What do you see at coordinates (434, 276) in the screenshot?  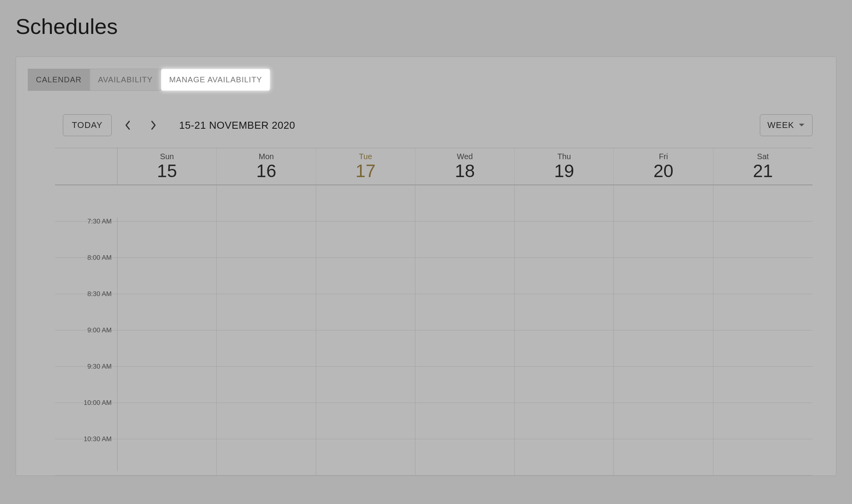 I see `time-row: 8:00 AM` at bounding box center [434, 276].